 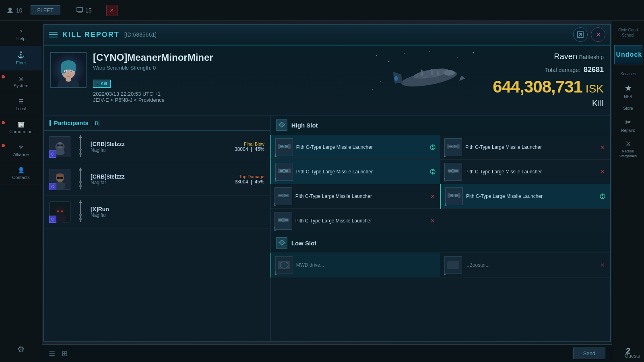 I want to click on modal-header: KILL REPORT [ID:6885661] ✕, so click(x=327, y=35).